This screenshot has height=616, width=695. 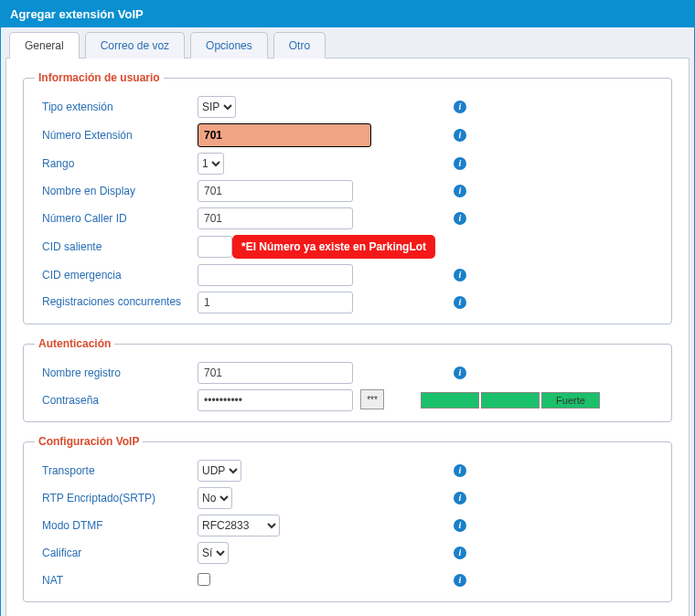 What do you see at coordinates (348, 247) in the screenshot?
I see `row-outbound-cid: CID saliente *El Número ya existe en Par…` at bounding box center [348, 247].